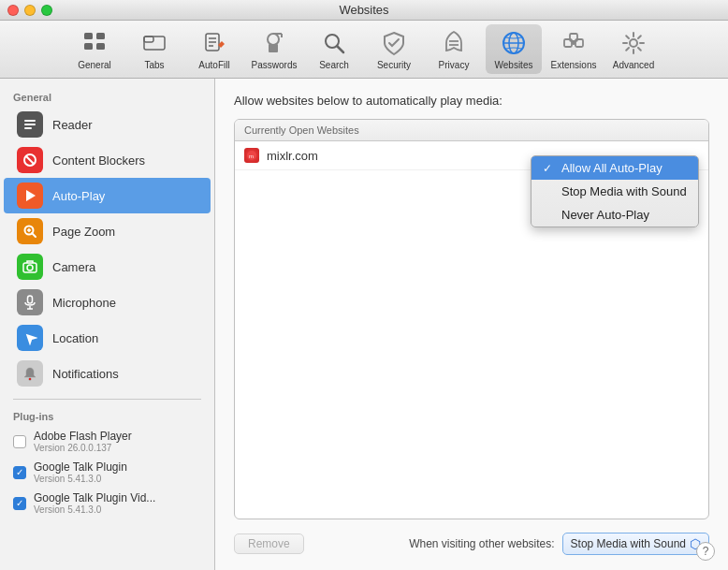 This screenshot has width=728, height=570. What do you see at coordinates (364, 10) in the screenshot?
I see `title-bar: Websites` at bounding box center [364, 10].